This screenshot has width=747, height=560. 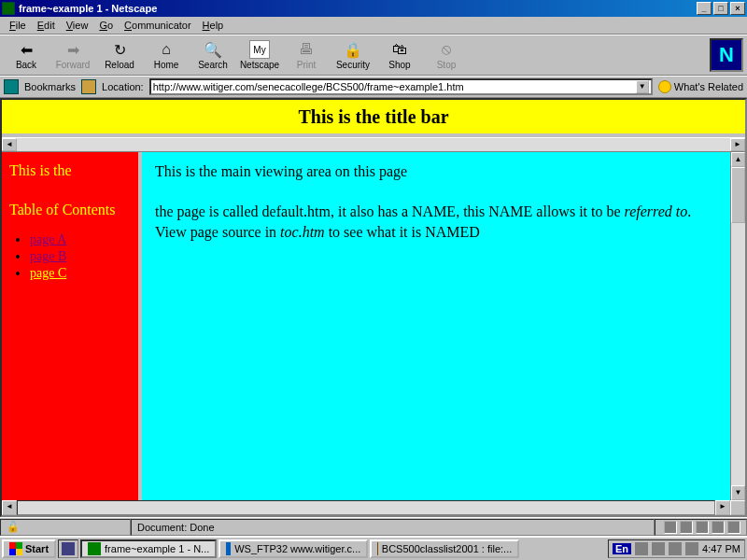 What do you see at coordinates (293, 549) in the screenshot?
I see `taskbar-item-wsftp: WS_FTP32 www.witiger.c...` at bounding box center [293, 549].